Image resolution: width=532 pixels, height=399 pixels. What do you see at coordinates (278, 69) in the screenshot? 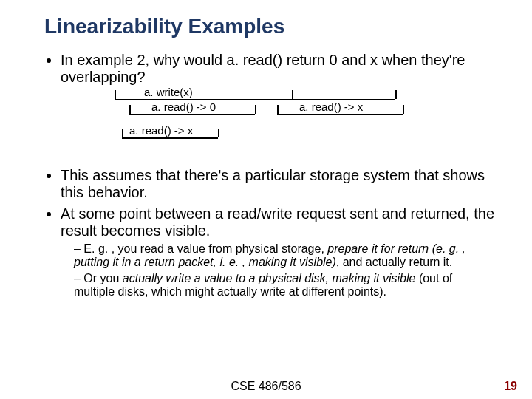
I see `bullet-1: In example 2, why would a. read() return…` at bounding box center [278, 69].